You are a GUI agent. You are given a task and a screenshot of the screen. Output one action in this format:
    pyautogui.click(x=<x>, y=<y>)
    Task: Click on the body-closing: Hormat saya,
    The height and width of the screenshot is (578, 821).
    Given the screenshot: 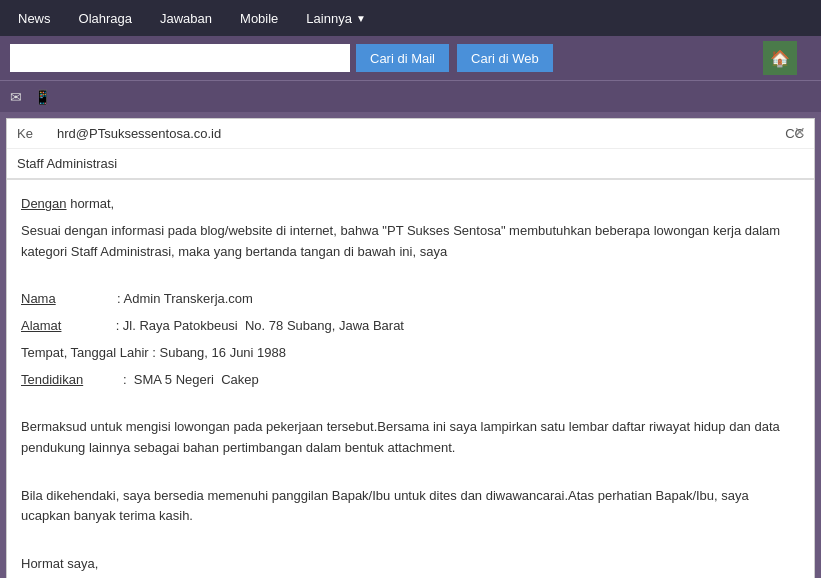 What is the action you would take?
    pyautogui.click(x=410, y=564)
    